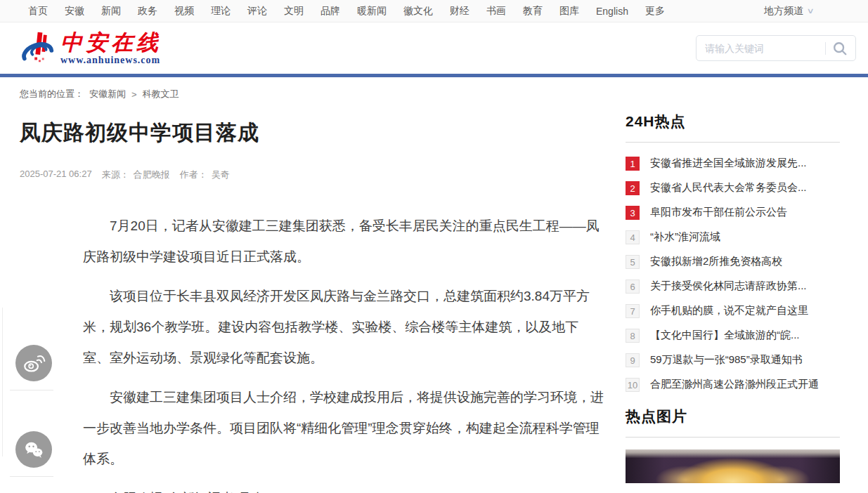 This screenshot has height=493, width=868. What do you see at coordinates (633, 188) in the screenshot?
I see `rank-badge: 2` at bounding box center [633, 188].